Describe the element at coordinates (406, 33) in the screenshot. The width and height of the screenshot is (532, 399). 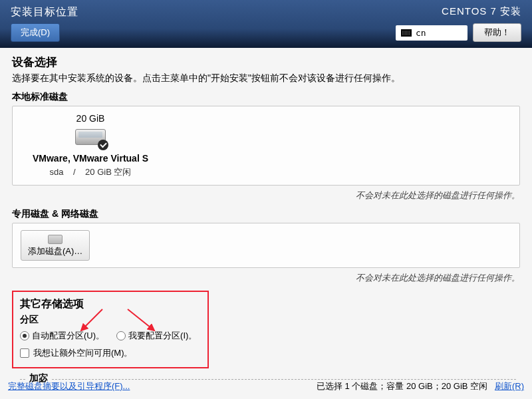
I see `keyboard-icon` at that location.